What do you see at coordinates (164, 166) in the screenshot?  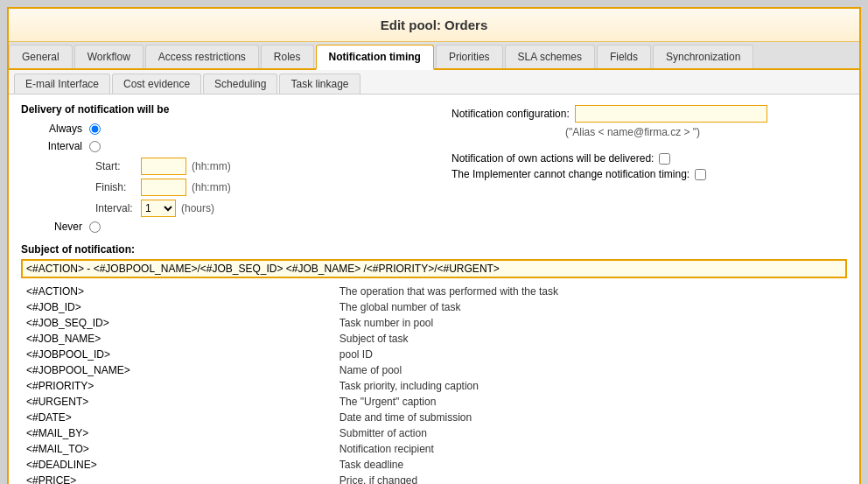 I see `start-input` at bounding box center [164, 166].